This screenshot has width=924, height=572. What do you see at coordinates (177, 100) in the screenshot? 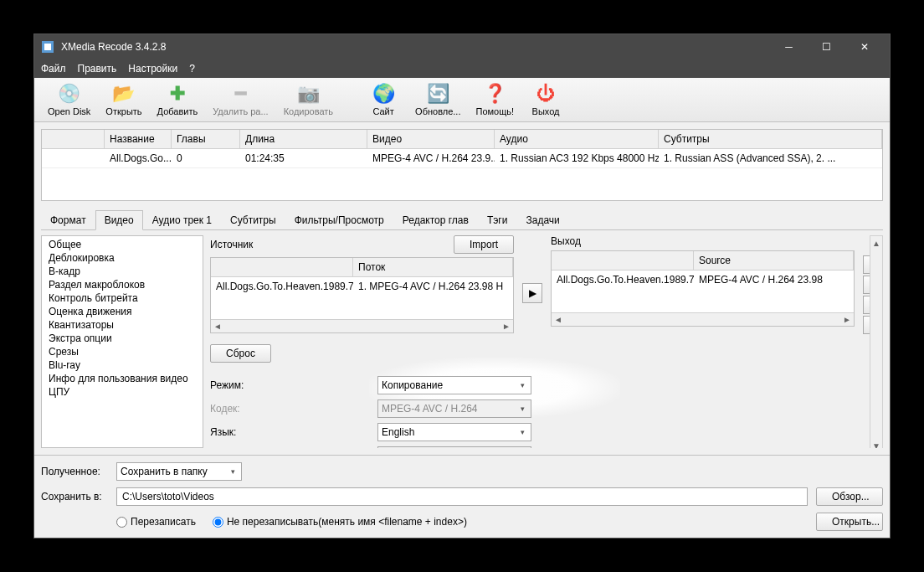
I see `add-button: ✚Добавить` at bounding box center [177, 100].